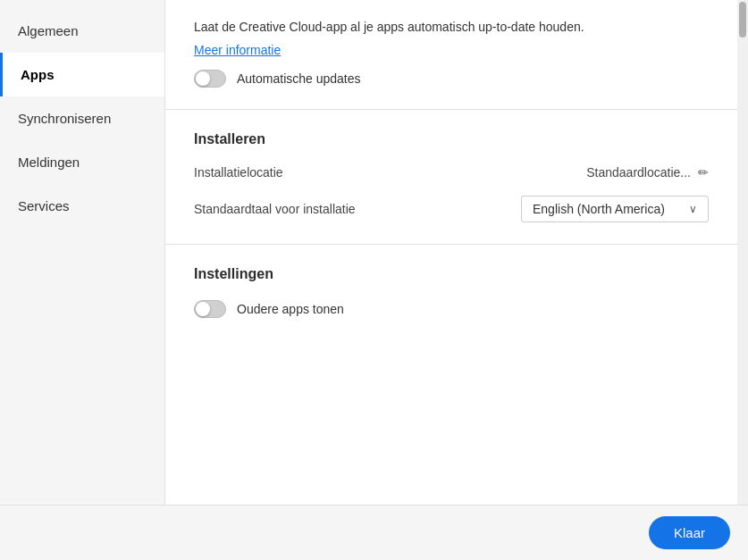 This screenshot has width=748, height=560. I want to click on locatie-value-container: Standaardlocatie... ✏, so click(647, 172).